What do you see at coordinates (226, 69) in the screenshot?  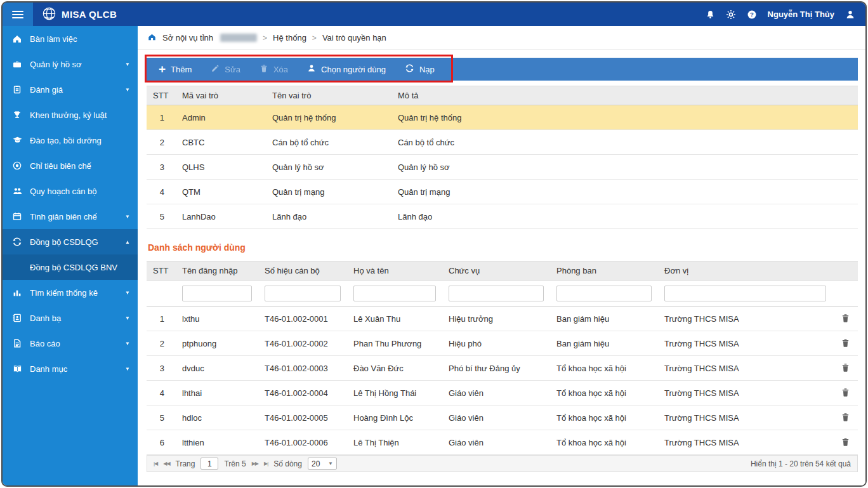 I see `edit-button: Sửa` at bounding box center [226, 69].